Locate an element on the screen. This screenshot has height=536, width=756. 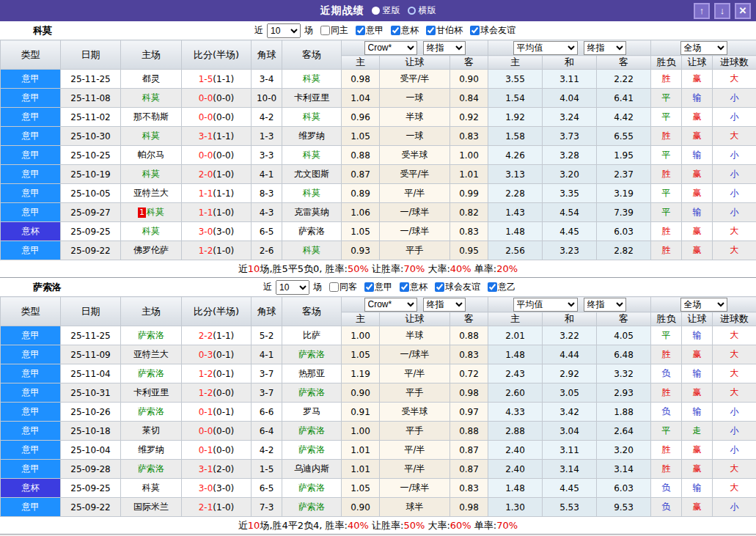
move-up-button: ↑ is located at coordinates (702, 11).